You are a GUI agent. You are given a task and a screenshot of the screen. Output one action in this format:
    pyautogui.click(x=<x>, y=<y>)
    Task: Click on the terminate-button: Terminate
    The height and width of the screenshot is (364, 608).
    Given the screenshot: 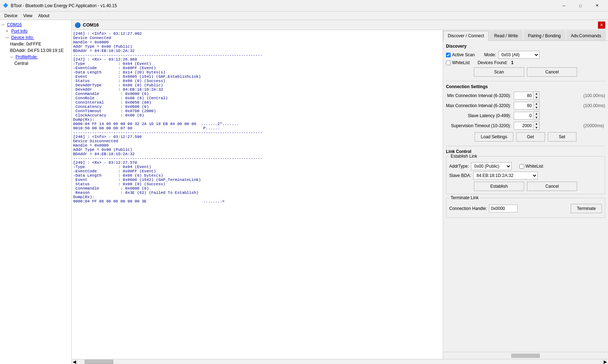 What is the action you would take?
    pyautogui.click(x=586, y=209)
    